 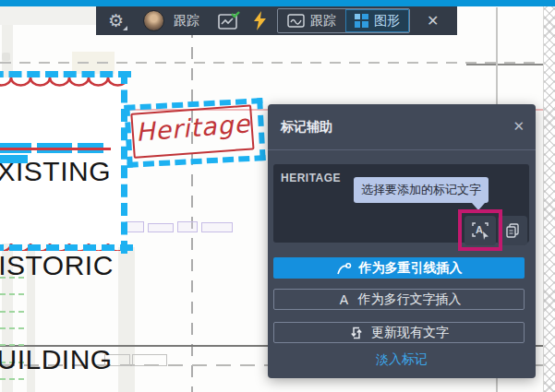 I want to click on copy-text-button, so click(x=513, y=231).